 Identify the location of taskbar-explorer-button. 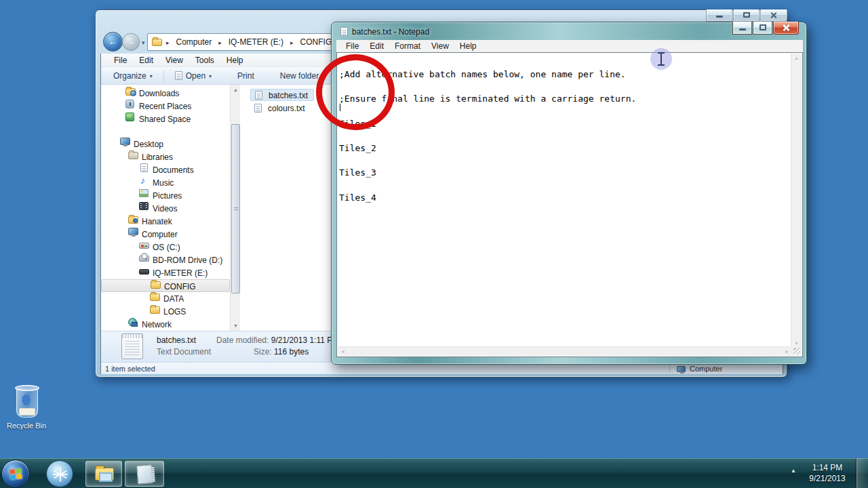
(104, 474).